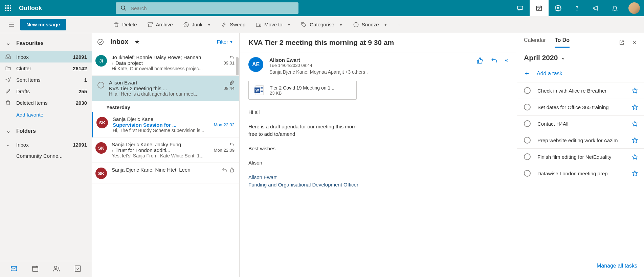  I want to click on message-item: SKSanja Djeric Kane; Nine Htet; Leen, so click(166, 173).